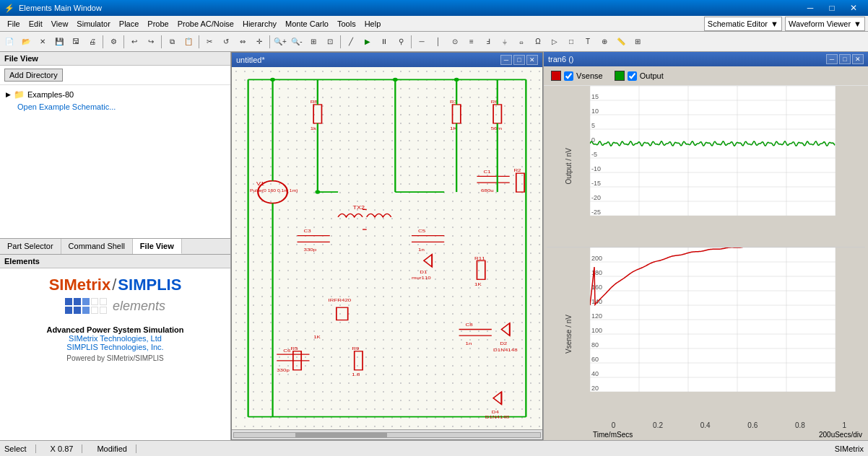 The image size is (868, 456). I want to click on ground-button: ⏚, so click(505, 42).